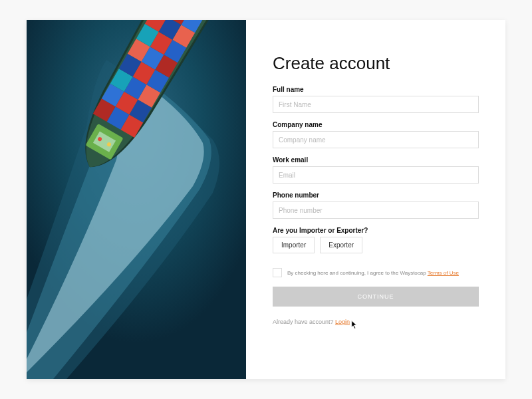 The width and height of the screenshot is (532, 399). What do you see at coordinates (376, 134) in the screenshot?
I see `field-company: Company name` at bounding box center [376, 134].